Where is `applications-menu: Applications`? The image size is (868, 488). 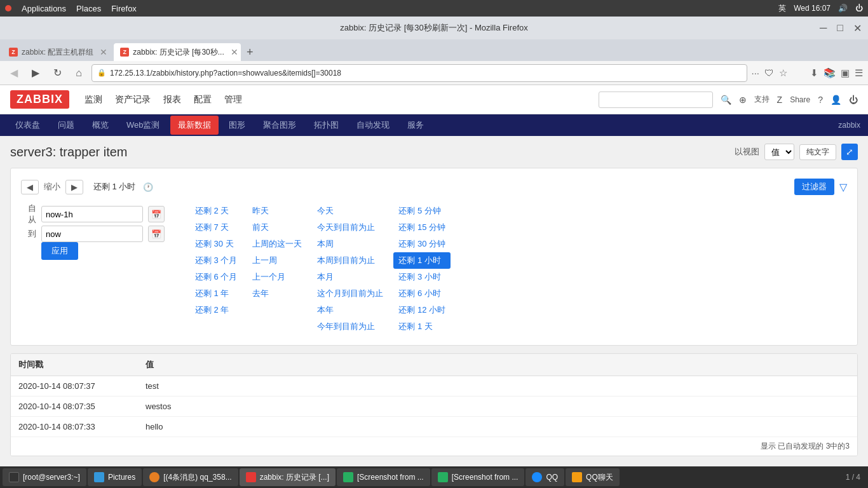 applications-menu: Applications is located at coordinates (44, 9).